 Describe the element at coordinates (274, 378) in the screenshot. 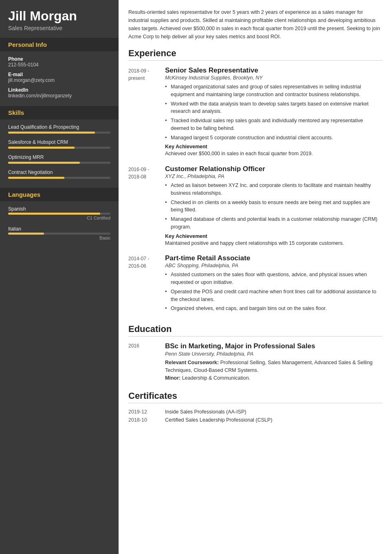

I see `edu-minor-0: Minor: Leadership & Communication.` at that location.